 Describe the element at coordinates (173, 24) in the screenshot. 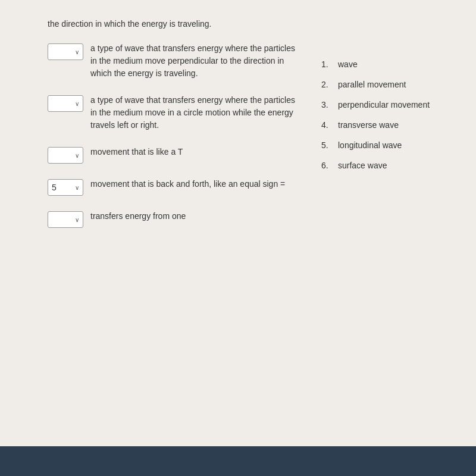

I see `intro-text: the direction in which the energy is tra…` at that location.